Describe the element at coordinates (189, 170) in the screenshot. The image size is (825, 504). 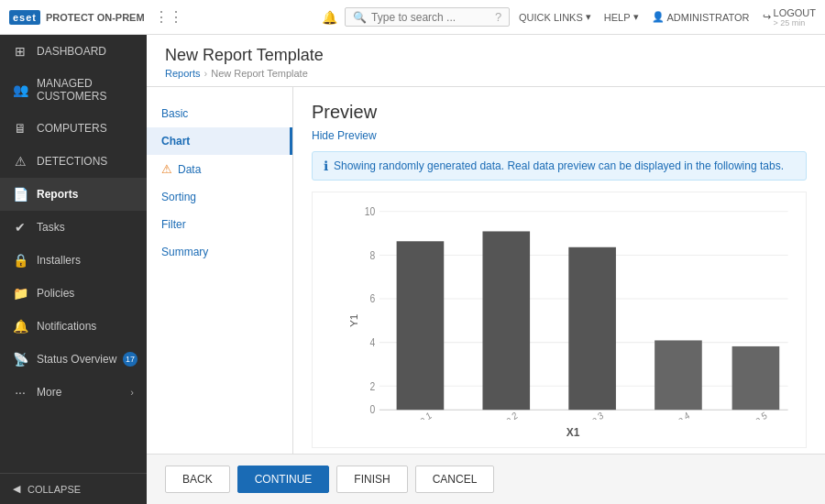
I see `step-label: Data` at that location.